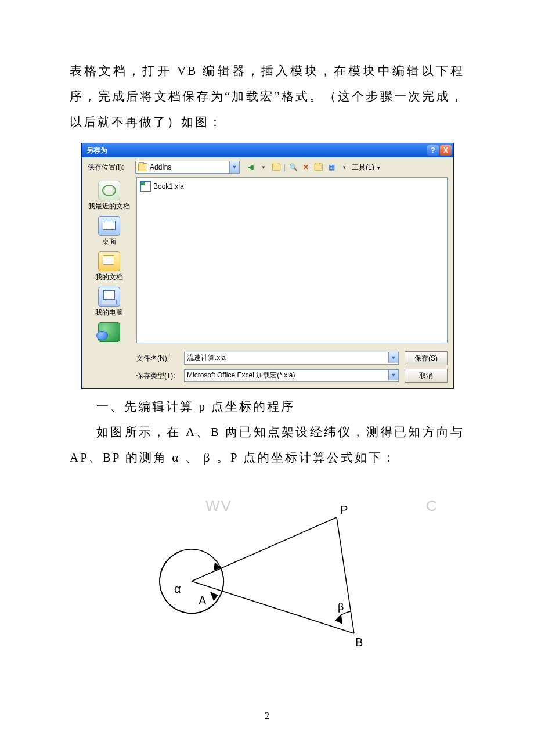 Image resolution: width=534 pixels, height=756 pixels. What do you see at coordinates (109, 261) in the screenshot?
I see `documents-icon` at bounding box center [109, 261].